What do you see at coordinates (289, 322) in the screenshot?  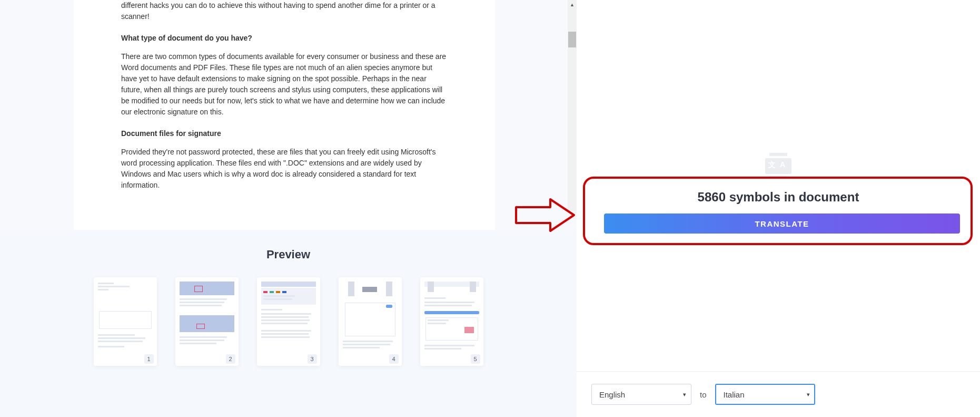 I see `thumbnail-row: 1 2` at bounding box center [289, 322].